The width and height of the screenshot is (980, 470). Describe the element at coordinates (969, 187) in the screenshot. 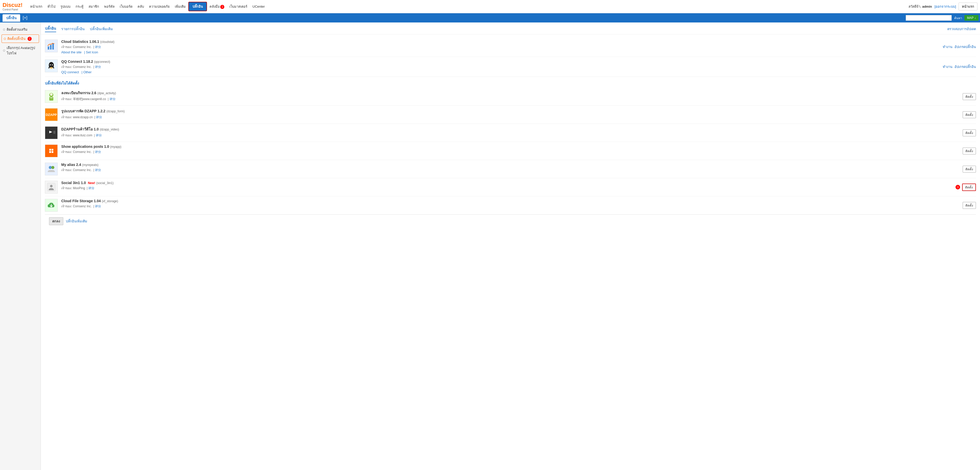

I see `install-button-social3in1: ติดตั้ง` at that location.